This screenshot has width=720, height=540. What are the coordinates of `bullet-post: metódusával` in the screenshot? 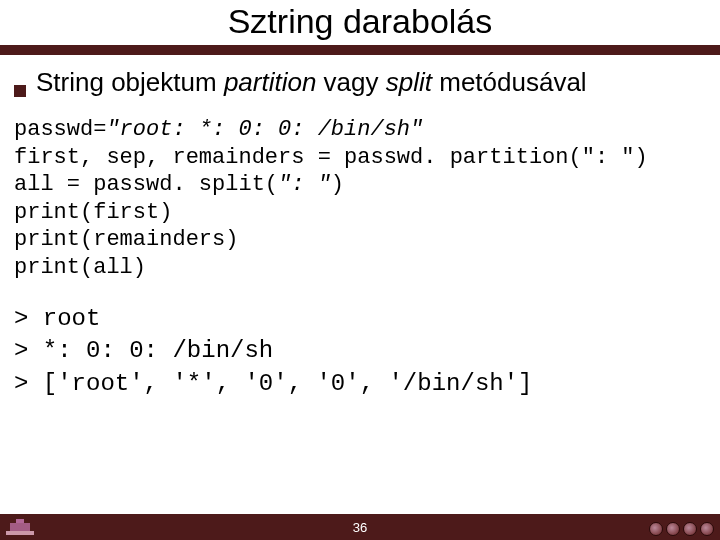 It's located at (510, 82).